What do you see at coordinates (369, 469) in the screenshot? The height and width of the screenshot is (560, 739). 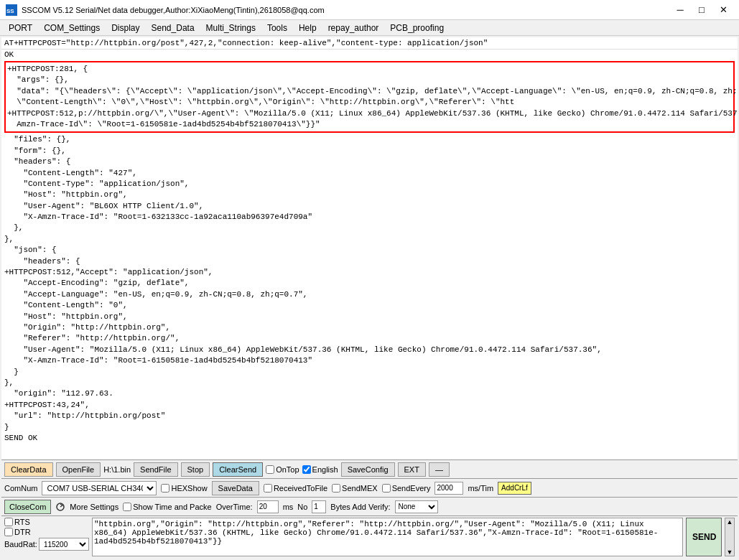 I see `bottom-toolbar: ClearData OpenFile H:\1.bin SendFile Sto…` at bounding box center [369, 469].